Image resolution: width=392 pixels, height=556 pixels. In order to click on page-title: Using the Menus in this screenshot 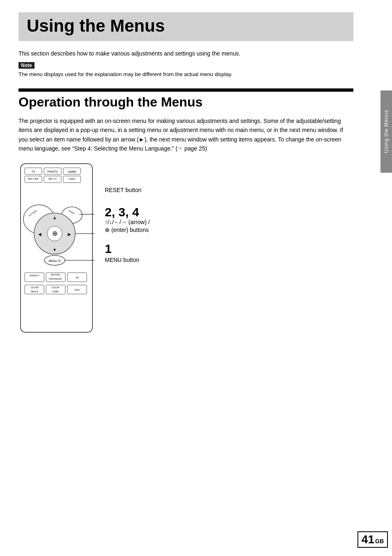, I will do `click(186, 26)`.